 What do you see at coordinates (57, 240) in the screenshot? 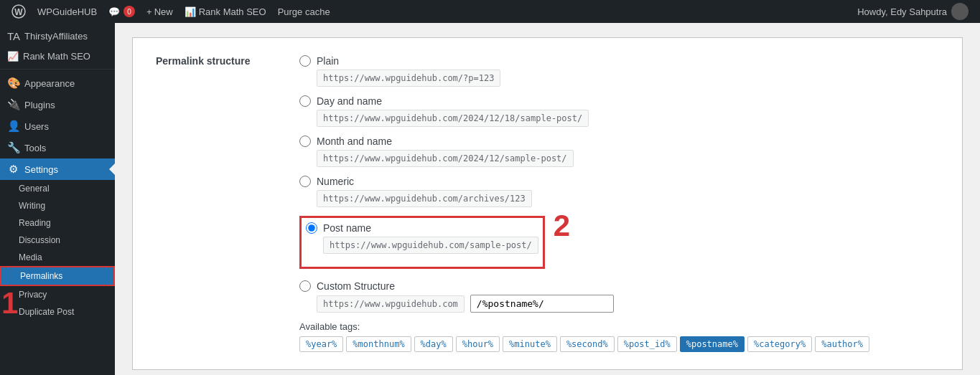
I see `submenu-discussion: Discussion` at bounding box center [57, 240].